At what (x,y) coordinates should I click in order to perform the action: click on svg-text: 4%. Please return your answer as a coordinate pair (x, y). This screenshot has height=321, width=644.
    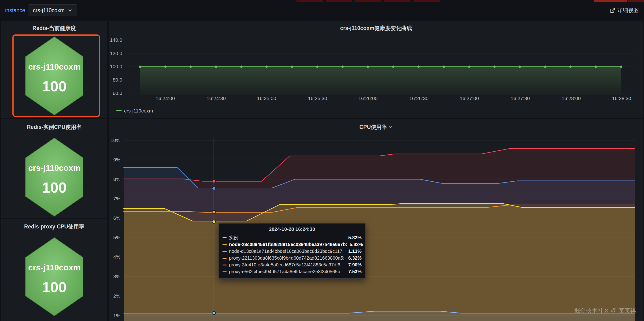
    Looking at the image, I should click on (117, 257).